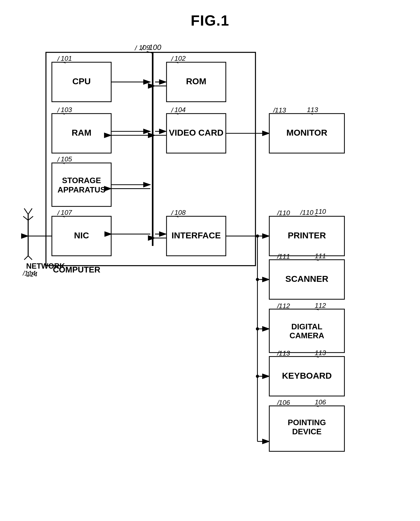 The image size is (420, 521). What do you see at coordinates (307, 376) in the screenshot?
I see `svg-text: KEYBOARD` at bounding box center [307, 376].